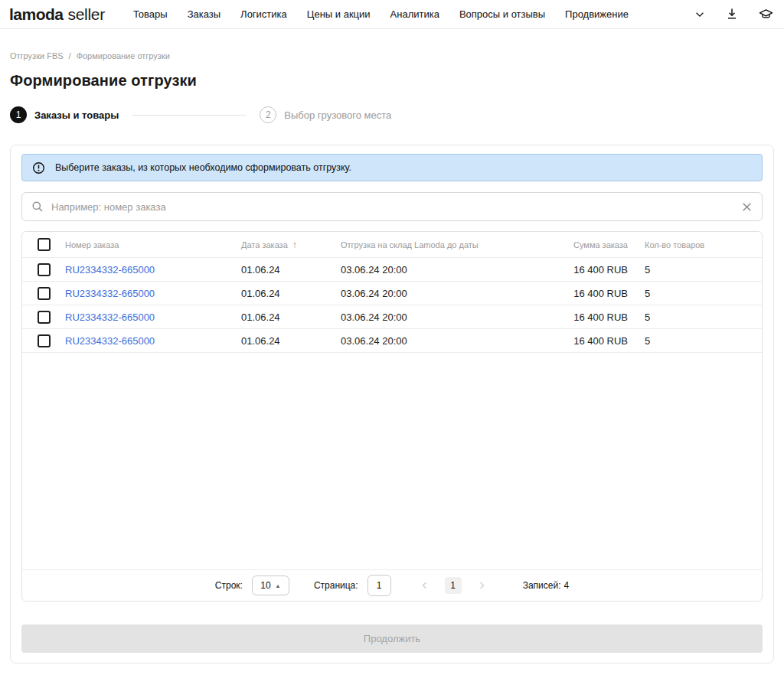 Image resolution: width=784 pixels, height=675 pixels. Describe the element at coordinates (57, 15) in the screenshot. I see `lamoda-seller-logo: lamoda seller` at that location.